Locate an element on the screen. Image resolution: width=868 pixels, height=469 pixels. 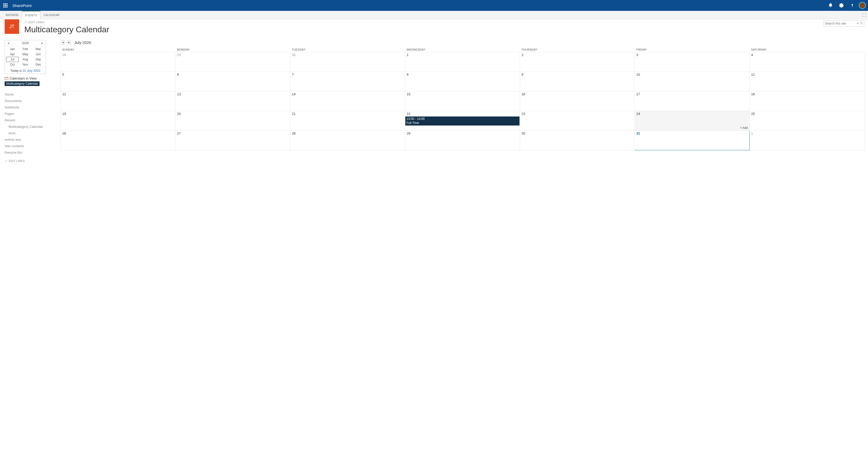
calendar-cell: 25 is located at coordinates (807, 121).